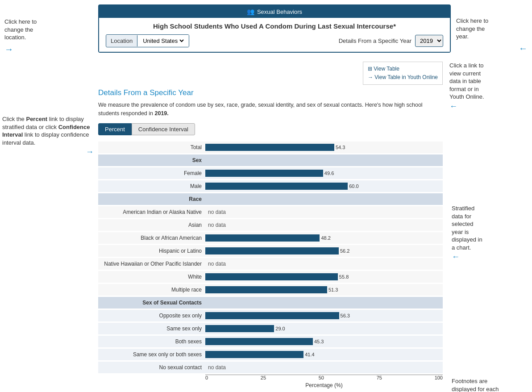 The width and height of the screenshot is (532, 392). What do you see at coordinates (491, 385) in the screenshot?
I see `callout-footnotes: Footnotes are displayed for each section…` at bounding box center [491, 385].